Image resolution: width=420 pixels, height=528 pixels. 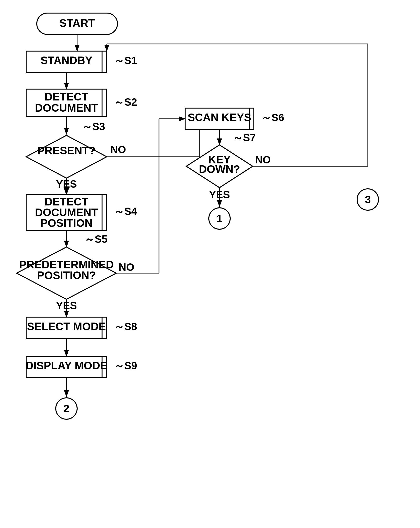 What do you see at coordinates (67, 60) in the screenshot?
I see `s1-label: STANDBY` at bounding box center [67, 60].